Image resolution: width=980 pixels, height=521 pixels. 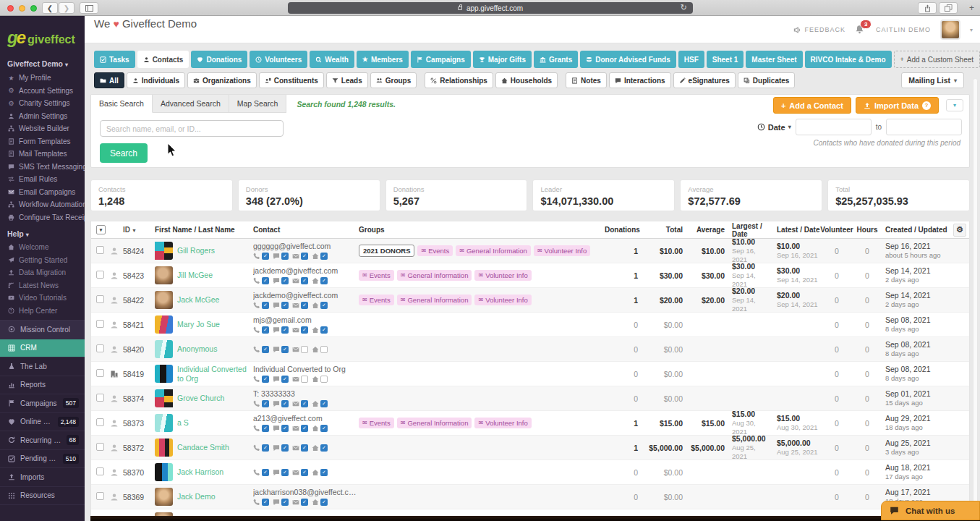 What do you see at coordinates (926, 106) in the screenshot?
I see `help-question-icon: ?` at bounding box center [926, 106].